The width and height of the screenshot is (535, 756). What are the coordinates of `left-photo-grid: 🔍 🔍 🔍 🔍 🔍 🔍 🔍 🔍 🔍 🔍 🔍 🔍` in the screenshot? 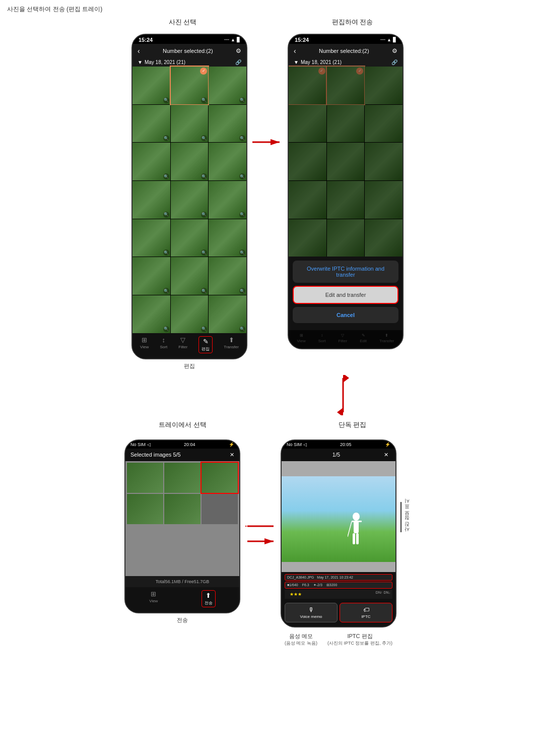 It's located at (189, 200).